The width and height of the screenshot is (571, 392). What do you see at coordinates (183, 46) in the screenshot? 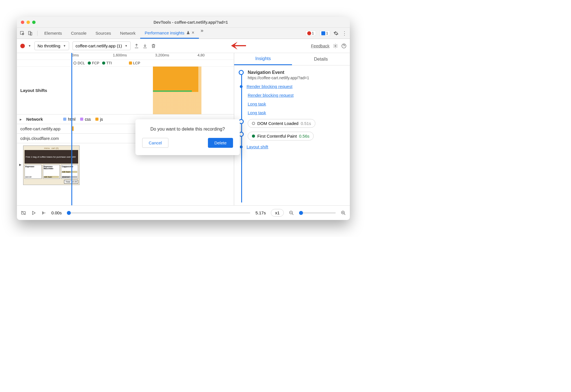
I see `recording-toolbar: ▼ No throttling ▼ coffee-cart.netlify.ap…` at bounding box center [183, 46].